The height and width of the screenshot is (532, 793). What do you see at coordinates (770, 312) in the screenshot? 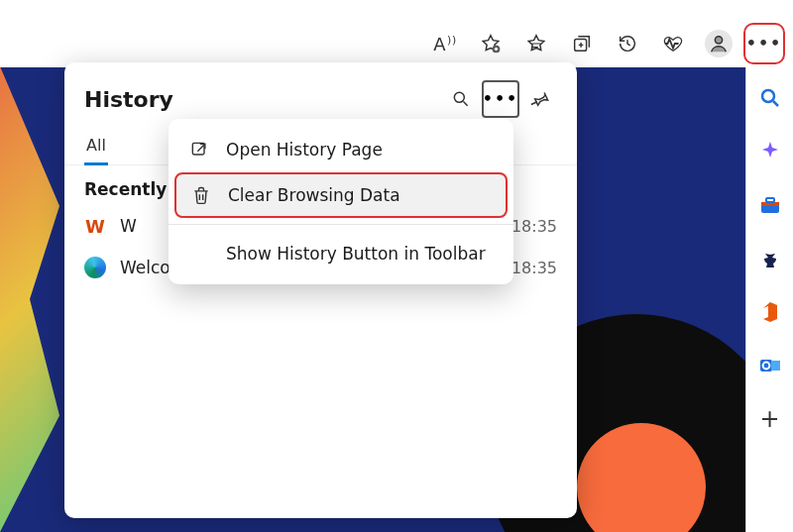
I see `office-icon` at bounding box center [770, 312].